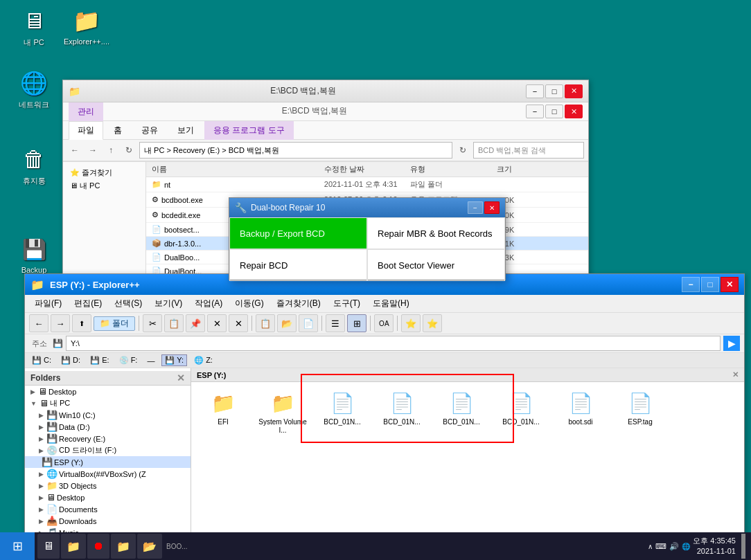 This screenshot has height=560, width=751. I want to click on taskbar-item-my-pc: 🖥, so click(48, 546).